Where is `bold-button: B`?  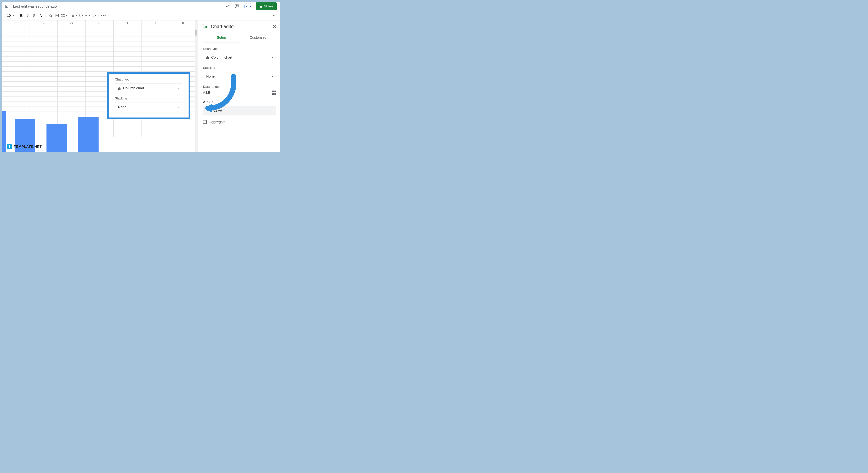 bold-button: B is located at coordinates (21, 15).